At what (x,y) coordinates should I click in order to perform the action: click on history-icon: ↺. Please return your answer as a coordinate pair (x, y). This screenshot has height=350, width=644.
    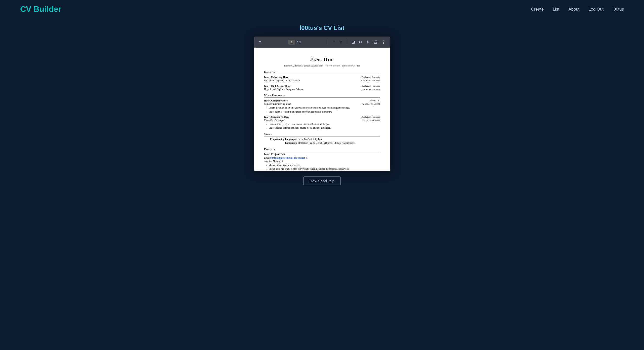
    Looking at the image, I should click on (360, 42).